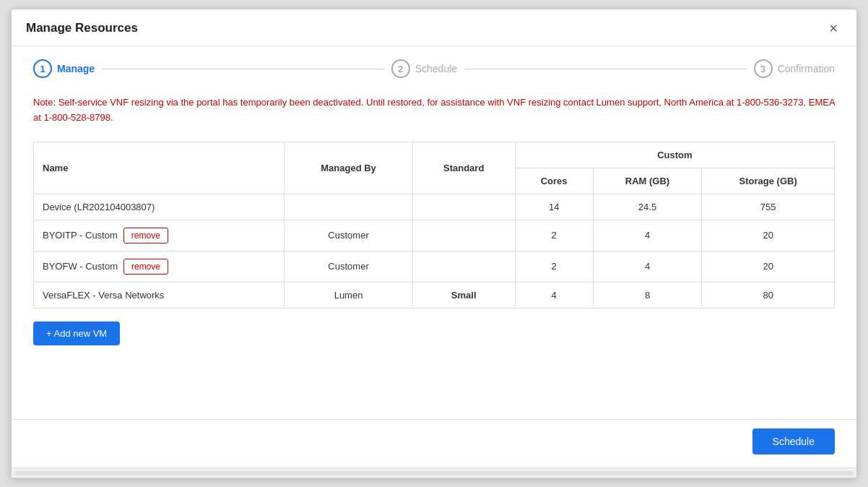 The height and width of the screenshot is (487, 868). Describe the element at coordinates (464, 266) in the screenshot. I see `row-2-standard` at that location.